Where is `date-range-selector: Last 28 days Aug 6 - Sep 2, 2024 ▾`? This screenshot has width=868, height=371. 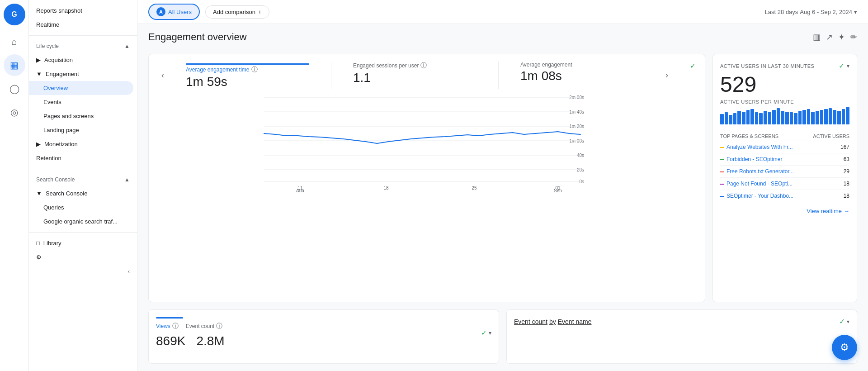 date-range-selector: Last 28 days Aug 6 - Sep 2, 2024 ▾ is located at coordinates (811, 12).